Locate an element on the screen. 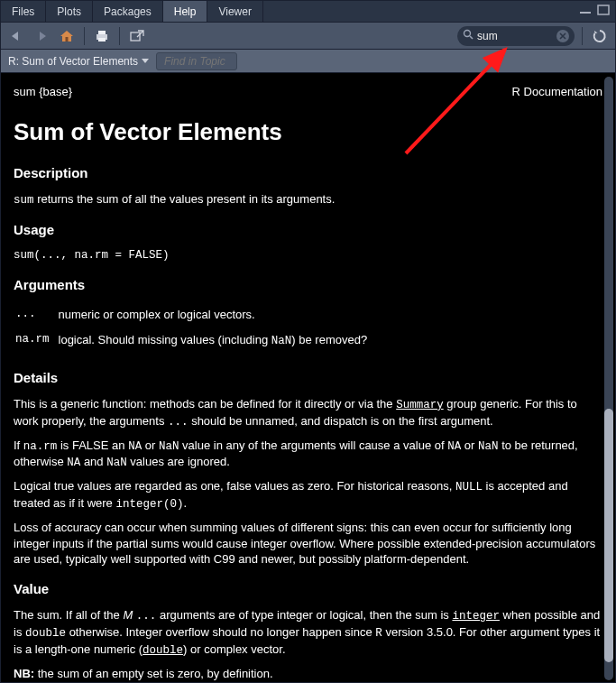 The width and height of the screenshot is (616, 683). topic-title: R: Sum of Vector Elements is located at coordinates (73, 61).